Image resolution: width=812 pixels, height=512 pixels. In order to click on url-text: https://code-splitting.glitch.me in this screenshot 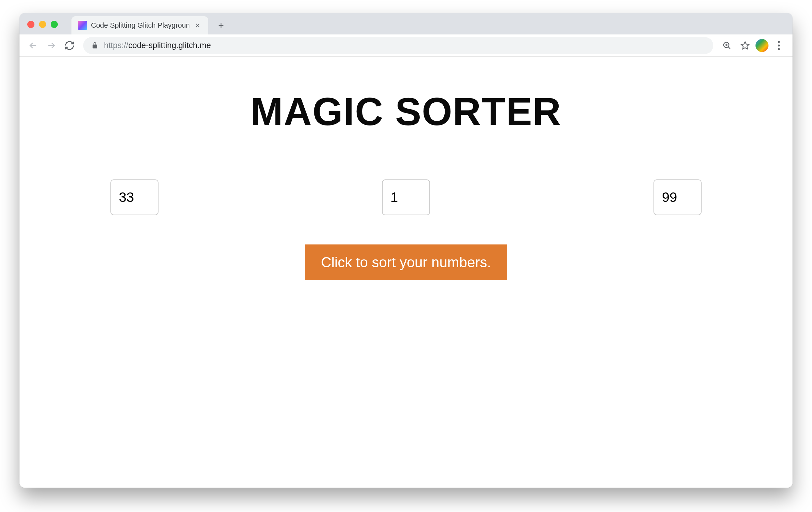, I will do `click(405, 45)`.